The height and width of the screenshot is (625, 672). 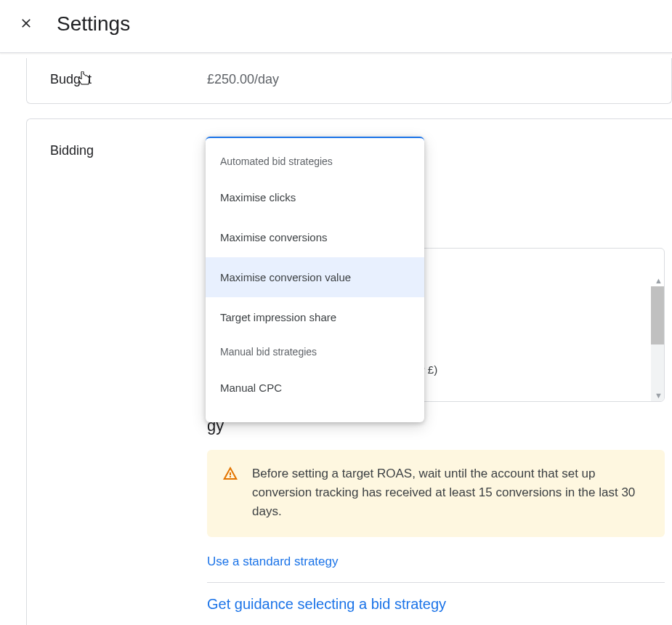 What do you see at coordinates (129, 80) in the screenshot?
I see `budget-label: Budget` at bounding box center [129, 80].